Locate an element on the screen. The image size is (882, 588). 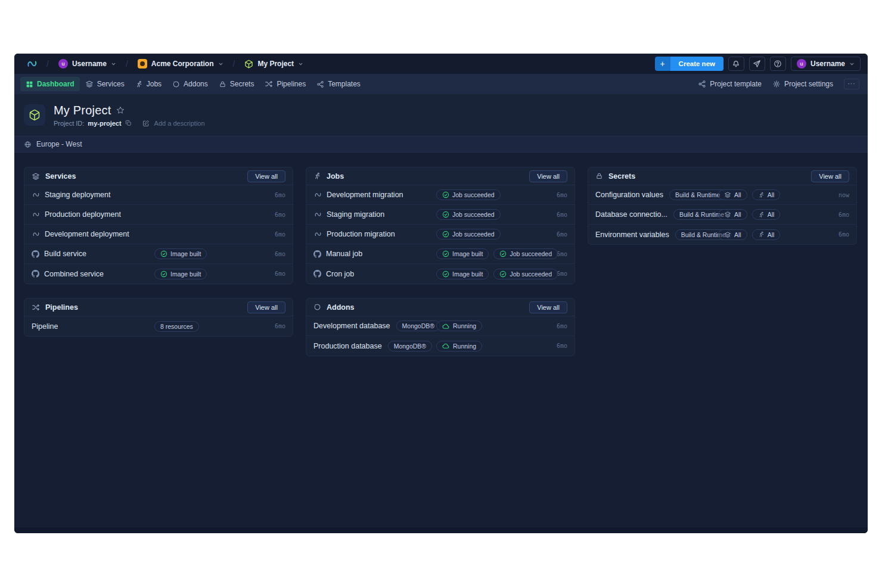
user-menu-button: u Username is located at coordinates (826, 64).